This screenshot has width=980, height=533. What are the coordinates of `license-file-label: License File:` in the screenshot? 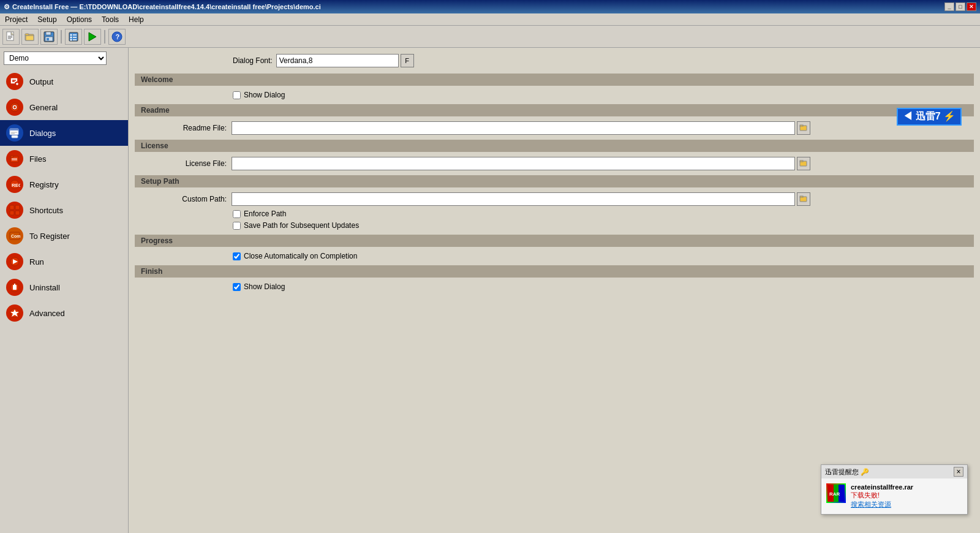 It's located at (187, 164).